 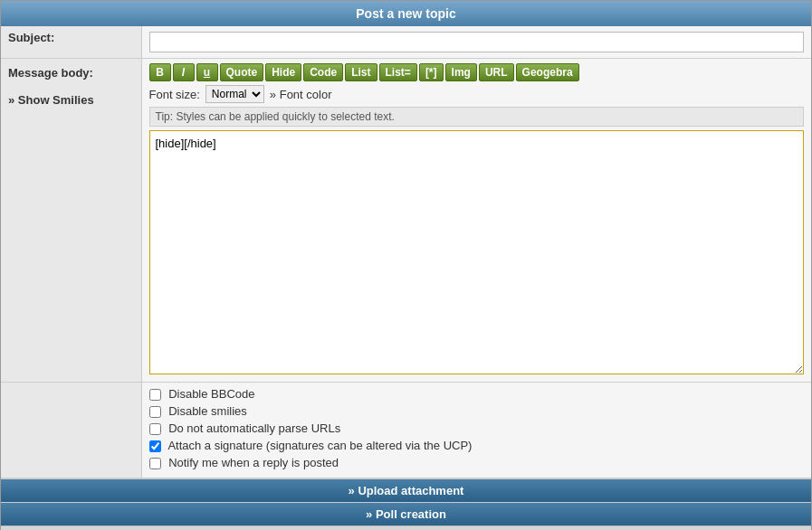 What do you see at coordinates (462, 72) in the screenshot?
I see `img-button: Img` at bounding box center [462, 72].